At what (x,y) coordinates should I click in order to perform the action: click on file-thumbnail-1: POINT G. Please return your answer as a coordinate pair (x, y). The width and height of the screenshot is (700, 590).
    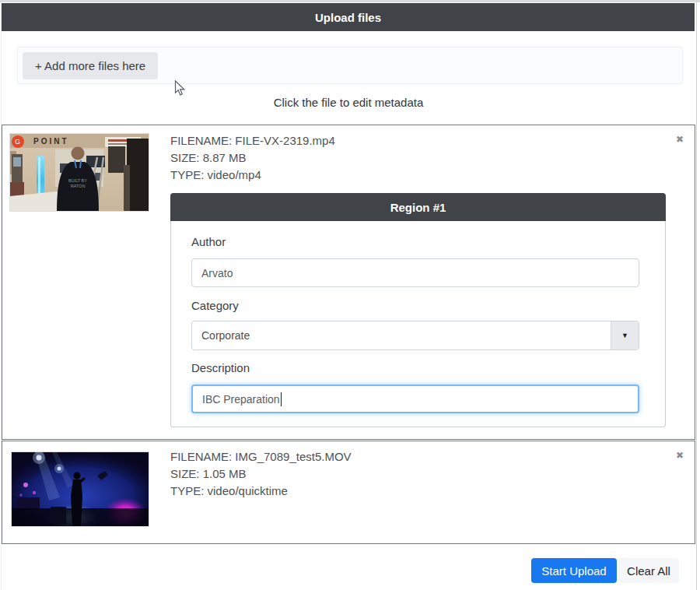
    Looking at the image, I should click on (79, 173).